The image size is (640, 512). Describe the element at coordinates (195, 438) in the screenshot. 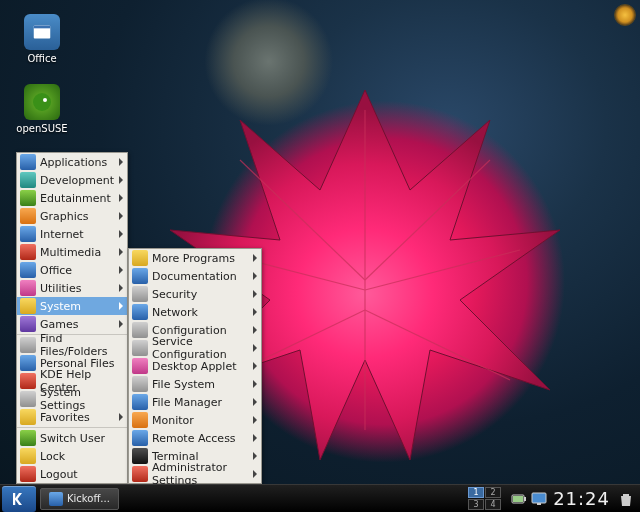

I see `sysmenu-item-remote-access: Remote Access` at that location.